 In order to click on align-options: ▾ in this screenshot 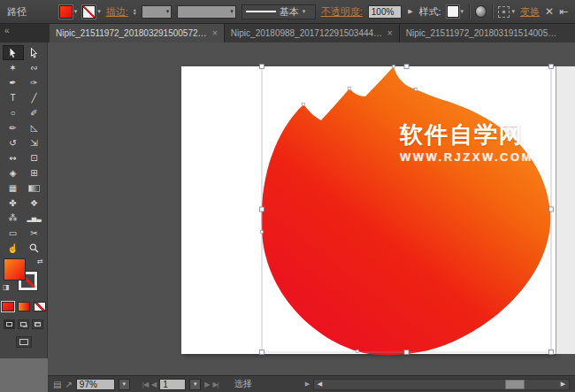, I will do `click(506, 12)`.